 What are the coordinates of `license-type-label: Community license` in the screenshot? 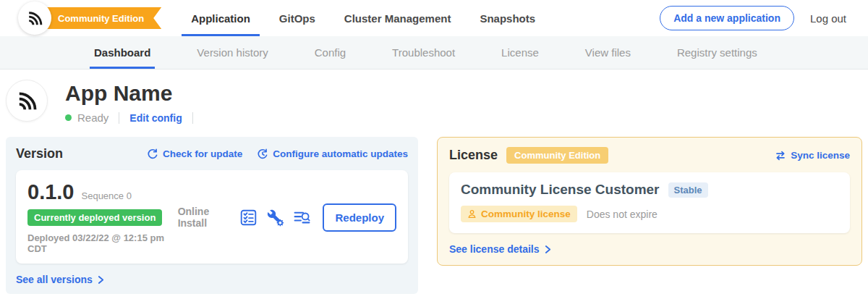 It's located at (526, 214).